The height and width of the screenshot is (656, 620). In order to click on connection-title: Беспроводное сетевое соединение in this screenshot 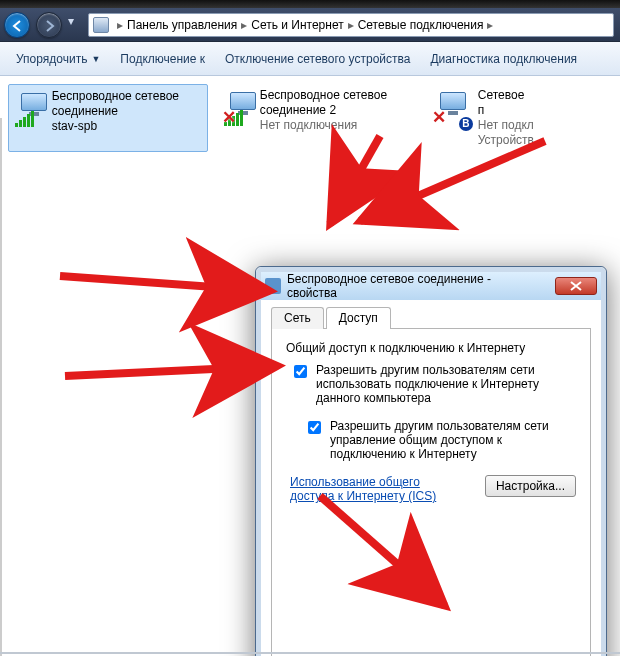, I will do `click(128, 104)`.